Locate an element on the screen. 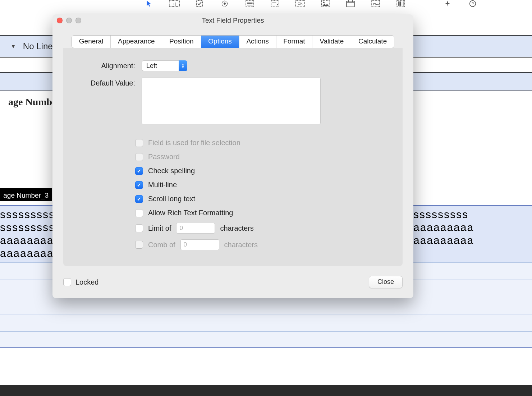  tab-validate: Validate is located at coordinates (331, 42).